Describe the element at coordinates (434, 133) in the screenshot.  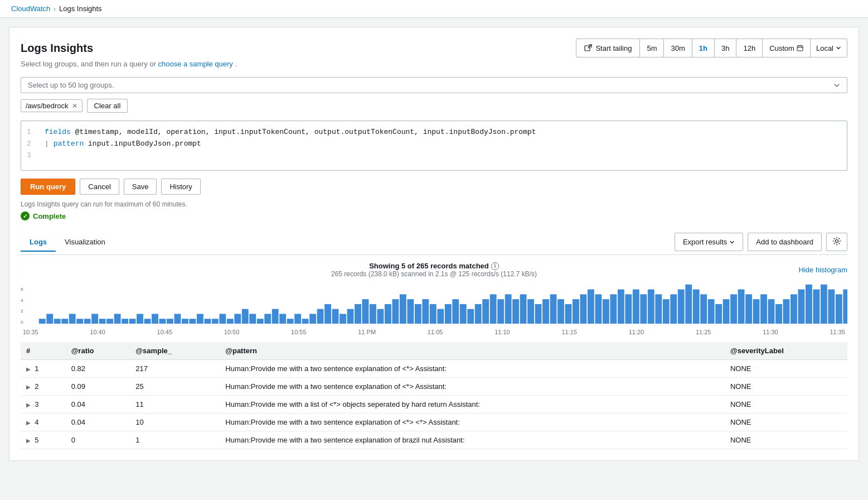
I see `query-line-1: 1 fields @timestamp, modelId, operation,…` at that location.